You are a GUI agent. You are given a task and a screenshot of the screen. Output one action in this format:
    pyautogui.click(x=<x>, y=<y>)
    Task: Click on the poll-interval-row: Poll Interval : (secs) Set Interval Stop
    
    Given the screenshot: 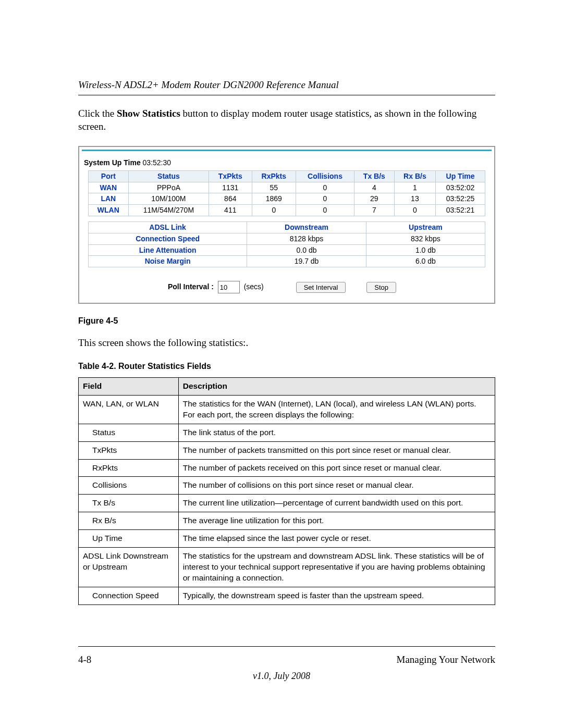 What is the action you would take?
    pyautogui.click(x=287, y=287)
    